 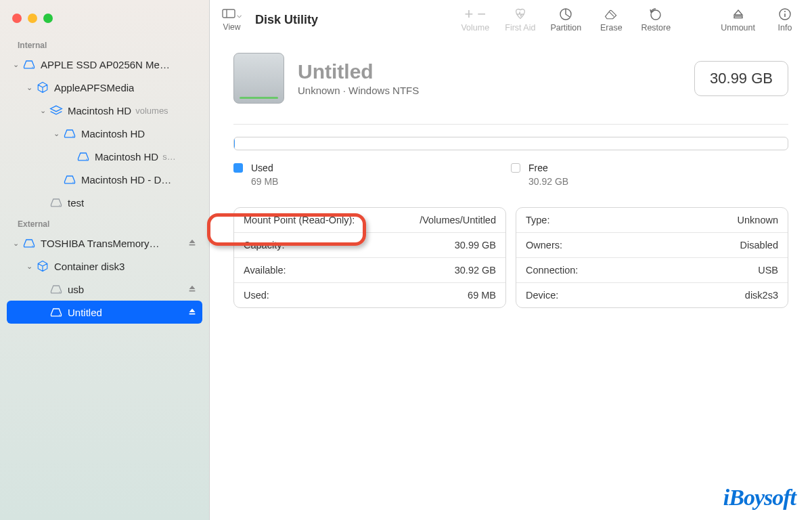 I want to click on window-controls, so click(x=104, y=20).